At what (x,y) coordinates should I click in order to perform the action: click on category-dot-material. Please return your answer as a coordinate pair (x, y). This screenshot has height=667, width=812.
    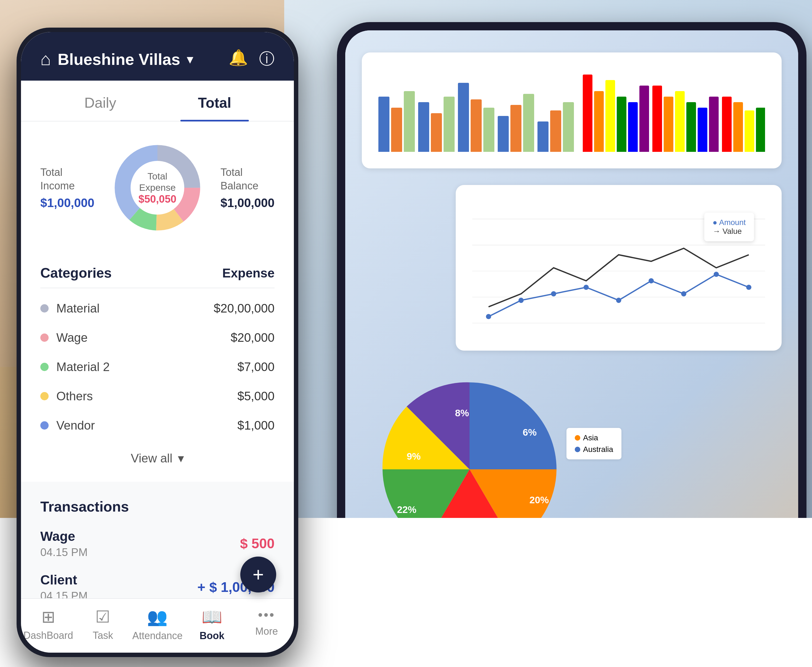
    Looking at the image, I should click on (45, 308).